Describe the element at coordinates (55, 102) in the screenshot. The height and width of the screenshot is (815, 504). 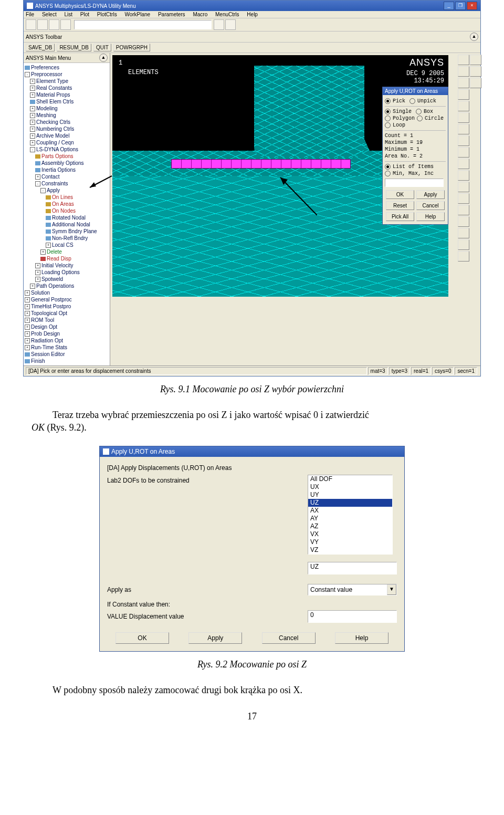
I see `tree-shell-elem: Shell Elem Ctrls` at that location.